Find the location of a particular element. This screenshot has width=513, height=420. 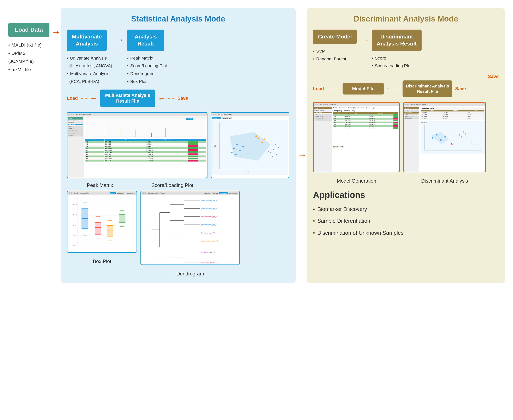

model-gen-main: Training Parameters [Species] [Target] T… is located at coordinates (366, 139).